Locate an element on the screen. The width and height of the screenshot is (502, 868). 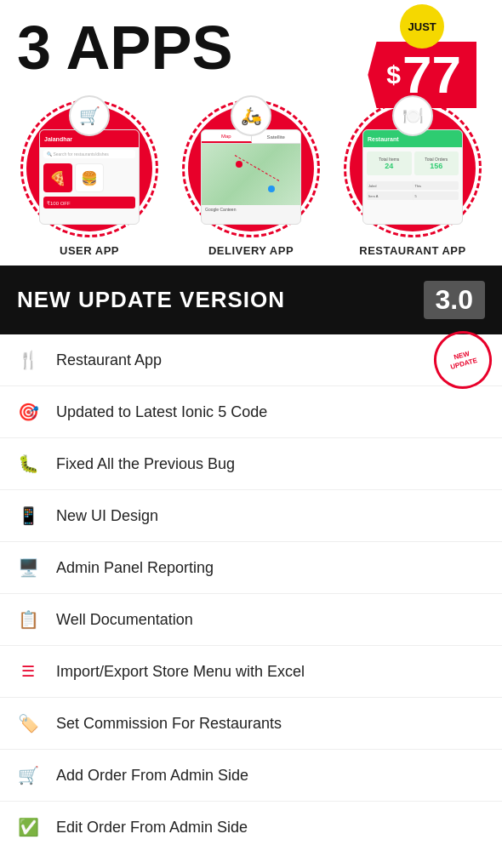
update-banner-text: NEW UPDATE VERSION is located at coordinates (151, 300).